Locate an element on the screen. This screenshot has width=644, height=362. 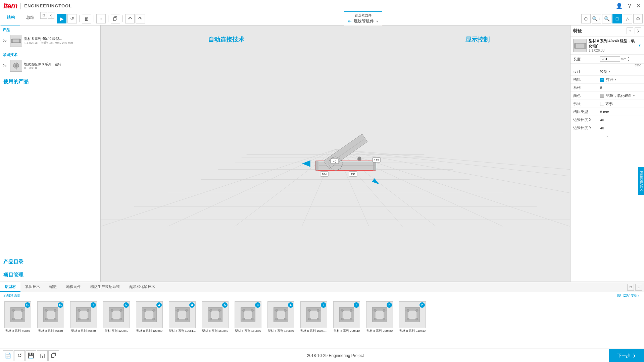
select-tool-button: ▶ is located at coordinates (62, 19).